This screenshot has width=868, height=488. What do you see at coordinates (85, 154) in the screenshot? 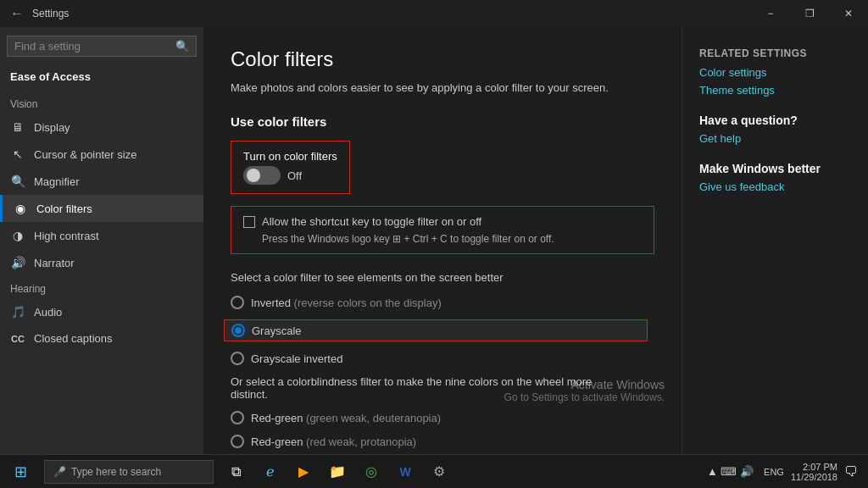
I see `sidebar-item-cursor-label: Cursor & pointer size` at bounding box center [85, 154].